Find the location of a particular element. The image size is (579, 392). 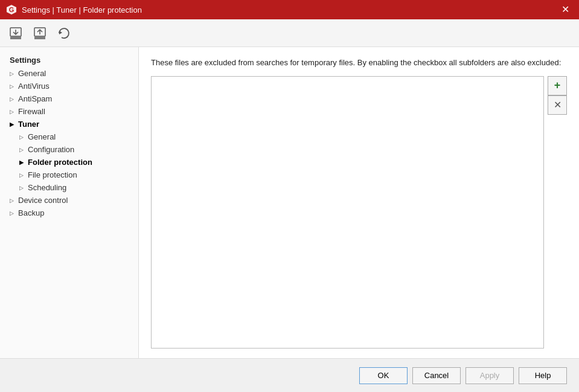

export-button is located at coordinates (40, 33).